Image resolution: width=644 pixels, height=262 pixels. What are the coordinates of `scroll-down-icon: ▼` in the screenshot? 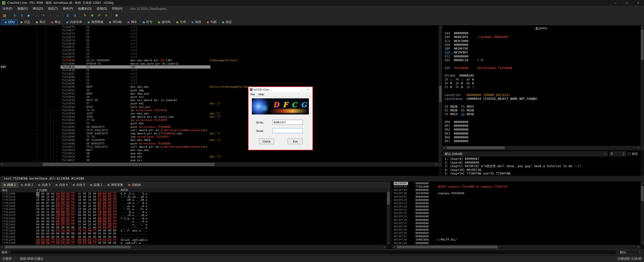 It's located at (388, 243).